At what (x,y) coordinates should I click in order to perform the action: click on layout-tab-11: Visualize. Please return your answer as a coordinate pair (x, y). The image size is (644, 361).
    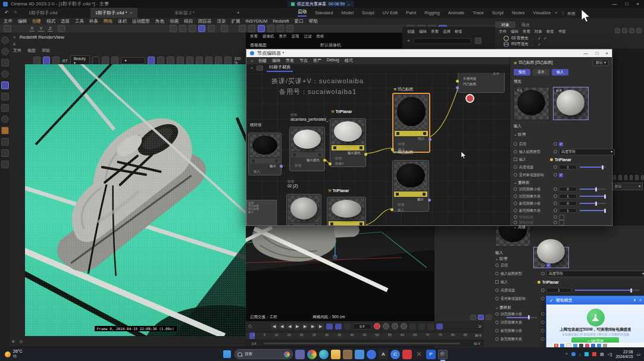
    Looking at the image, I should click on (542, 13).